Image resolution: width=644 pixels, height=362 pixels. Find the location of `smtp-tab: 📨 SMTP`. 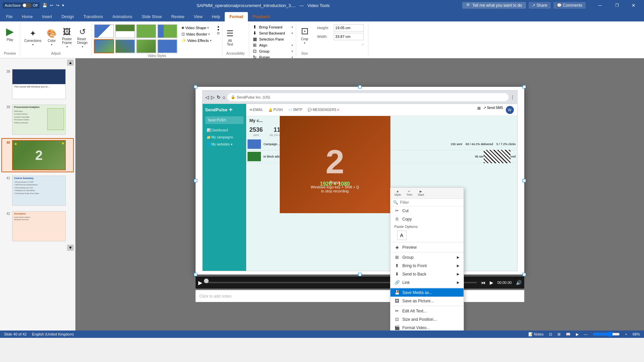

smtp-tab: 📨 SMTP is located at coordinates (295, 110).